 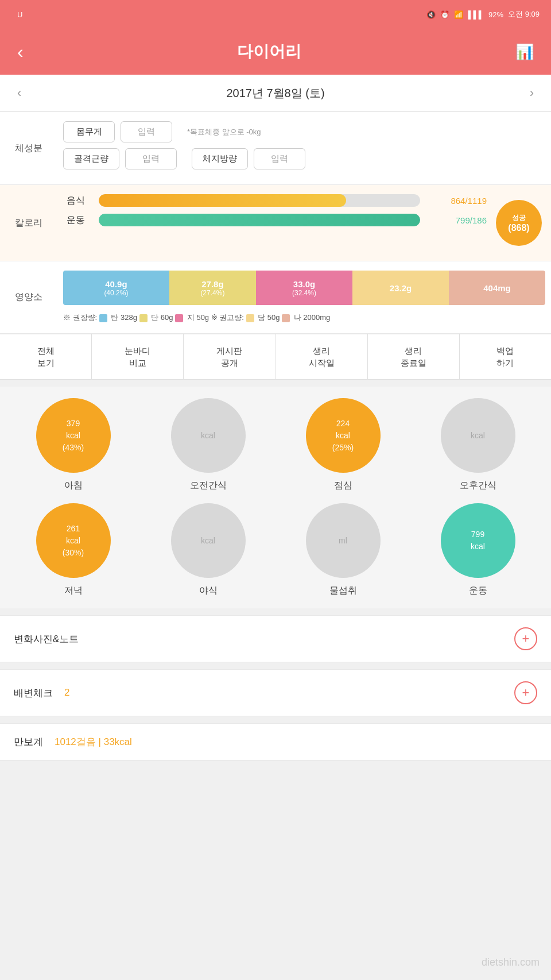 What do you see at coordinates (478, 445) in the screenshot?
I see `meal-afternoon-snack: kcal 오후간식` at bounding box center [478, 445].